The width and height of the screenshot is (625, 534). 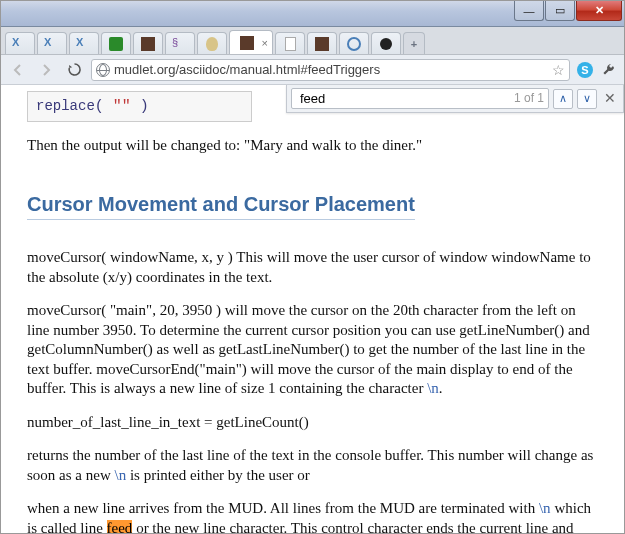 What do you see at coordinates (354, 44) in the screenshot?
I see `circle-up-icon` at bounding box center [354, 44].